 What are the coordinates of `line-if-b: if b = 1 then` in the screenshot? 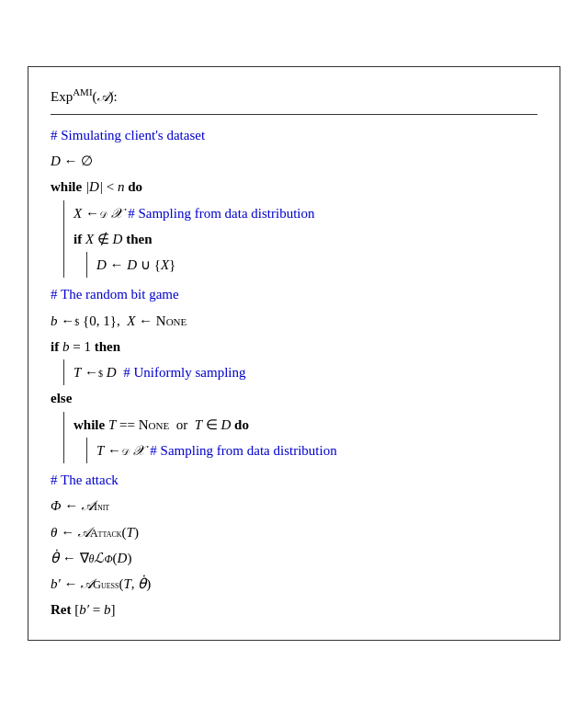 It's located at (294, 347).